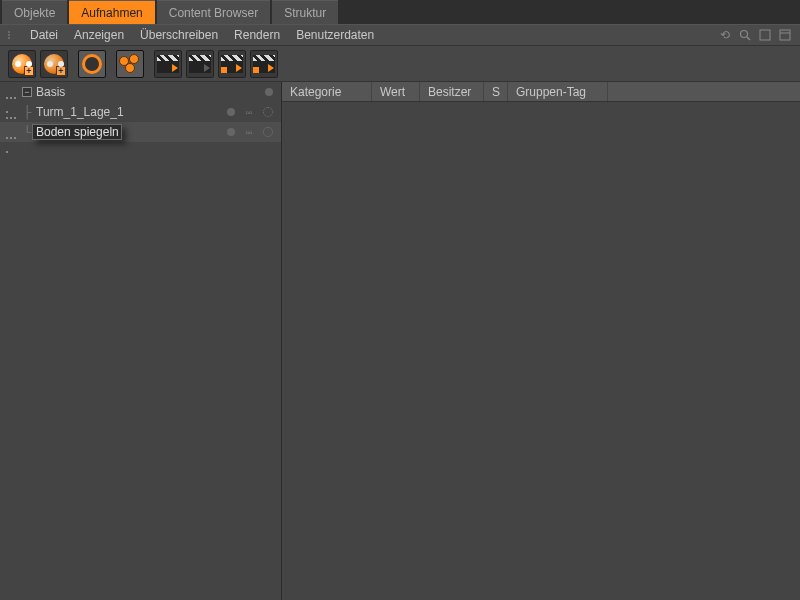 This screenshot has width=800, height=600. I want to click on panel-right-icons: ⟲, so click(759, 35).